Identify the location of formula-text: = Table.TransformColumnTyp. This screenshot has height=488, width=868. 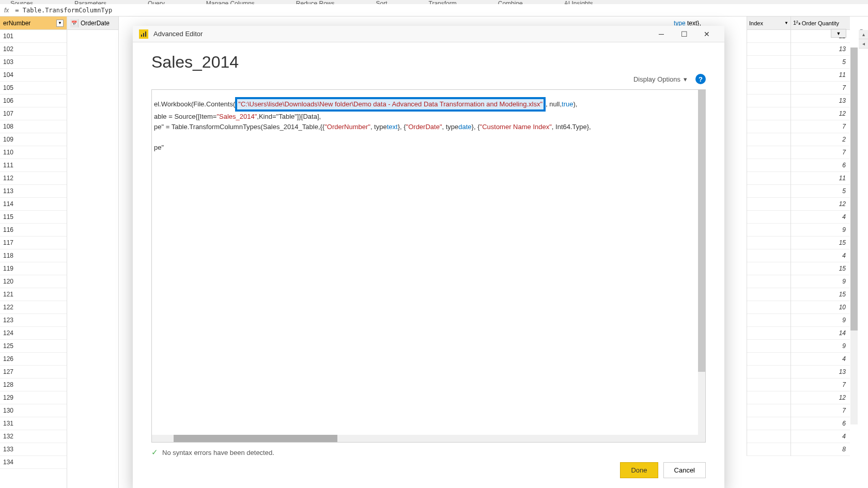
(64, 10).